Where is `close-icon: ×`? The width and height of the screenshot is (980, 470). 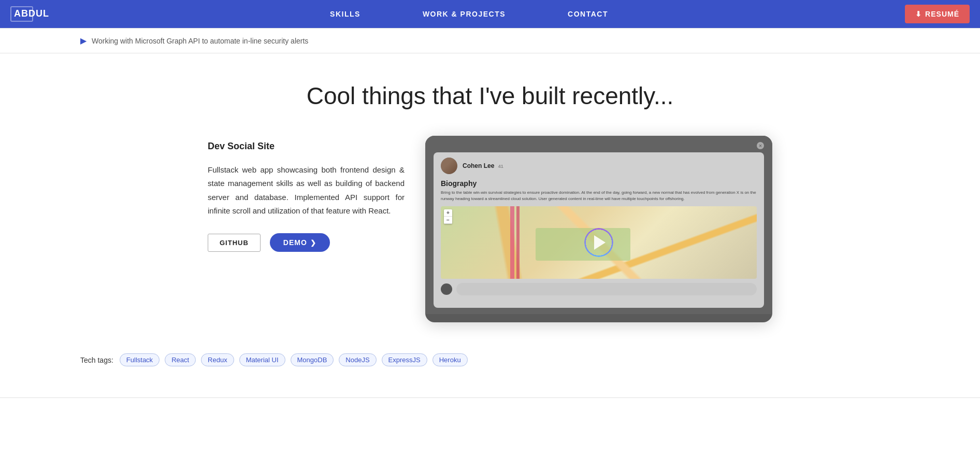
close-icon: × is located at coordinates (760, 146).